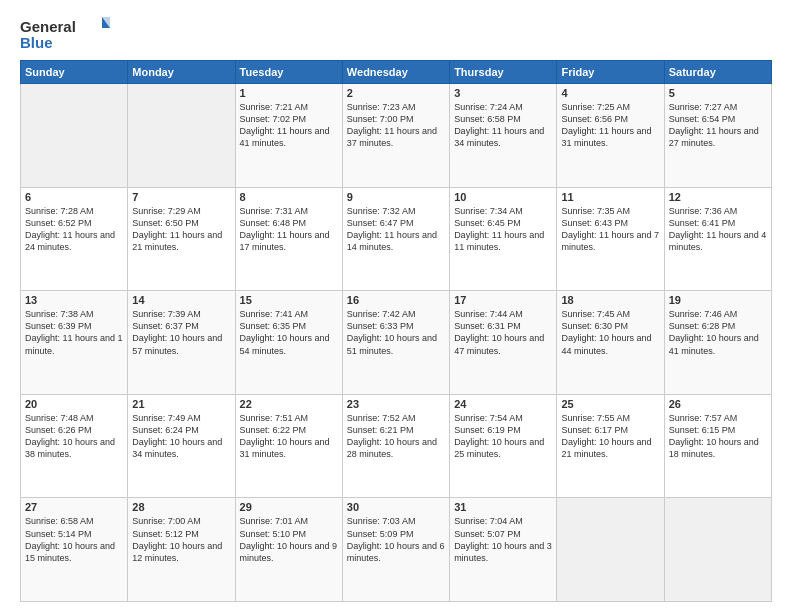 This screenshot has height=612, width=792. What do you see at coordinates (718, 404) in the screenshot?
I see `day-number: 26` at bounding box center [718, 404].